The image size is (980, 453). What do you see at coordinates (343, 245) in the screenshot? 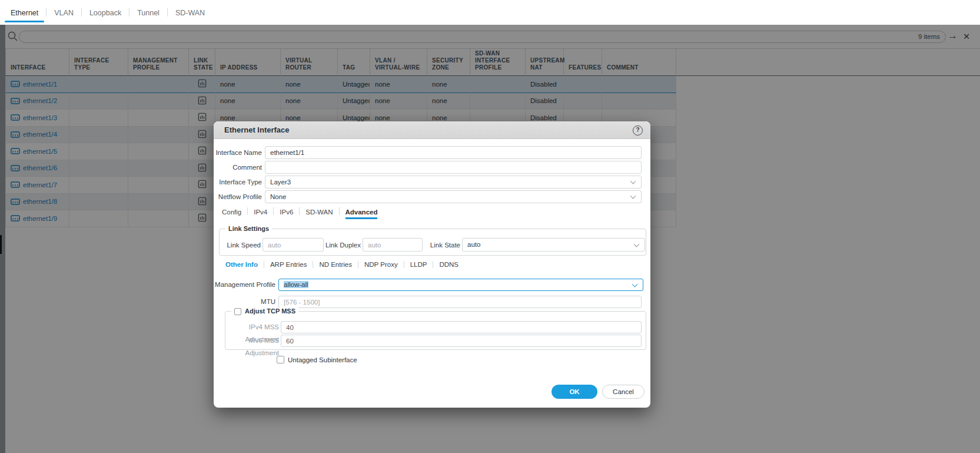
I see `link-duplex-label: Link Duplex` at bounding box center [343, 245].